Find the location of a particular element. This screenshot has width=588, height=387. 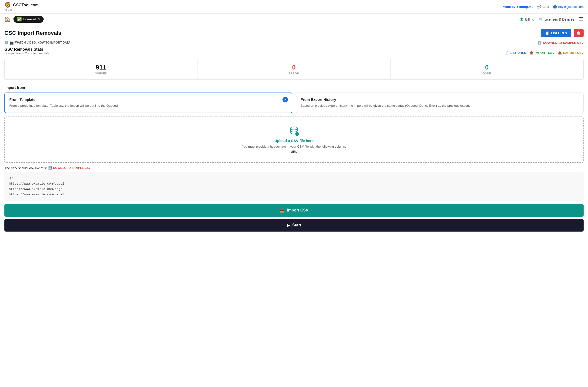

done-value: 0 is located at coordinates (487, 68).